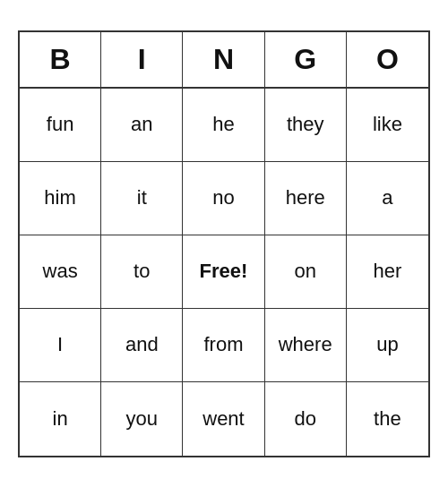 This screenshot has width=448, height=487. What do you see at coordinates (387, 346) in the screenshot?
I see `bingo-cell-19: up` at bounding box center [387, 346].